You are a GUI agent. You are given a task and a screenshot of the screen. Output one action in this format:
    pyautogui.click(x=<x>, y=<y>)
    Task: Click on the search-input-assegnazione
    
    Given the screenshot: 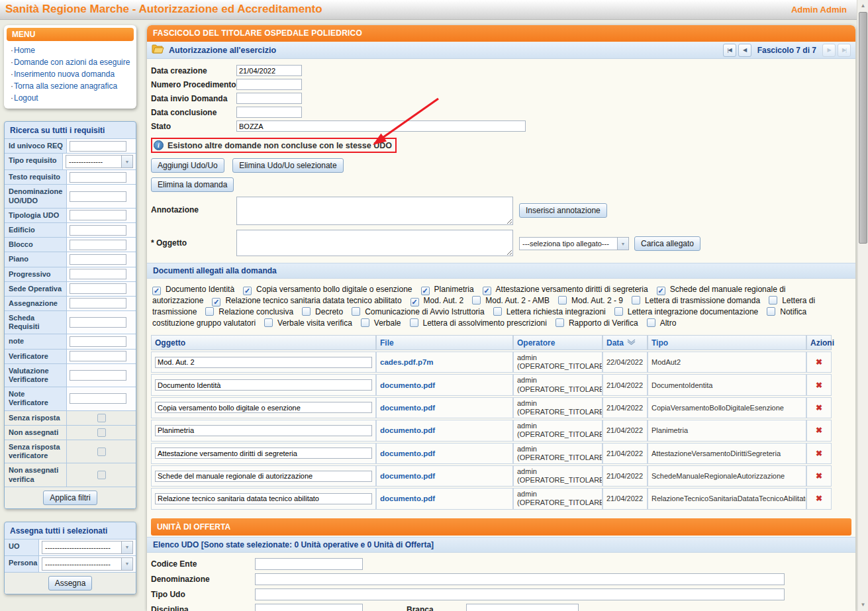 What is the action you would take?
    pyautogui.click(x=98, y=303)
    